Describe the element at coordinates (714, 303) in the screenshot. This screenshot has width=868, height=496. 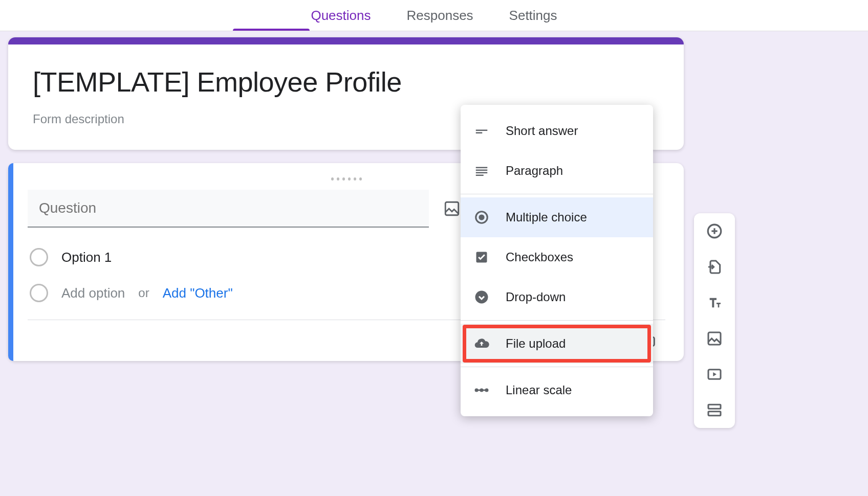
I see `add-title-button` at that location.